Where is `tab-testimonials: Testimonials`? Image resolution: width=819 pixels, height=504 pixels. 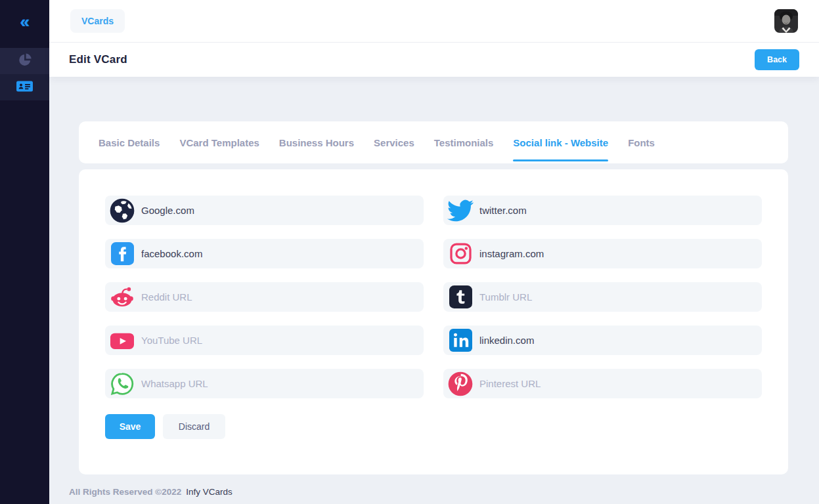
tab-testimonials: Testimonials is located at coordinates (464, 142).